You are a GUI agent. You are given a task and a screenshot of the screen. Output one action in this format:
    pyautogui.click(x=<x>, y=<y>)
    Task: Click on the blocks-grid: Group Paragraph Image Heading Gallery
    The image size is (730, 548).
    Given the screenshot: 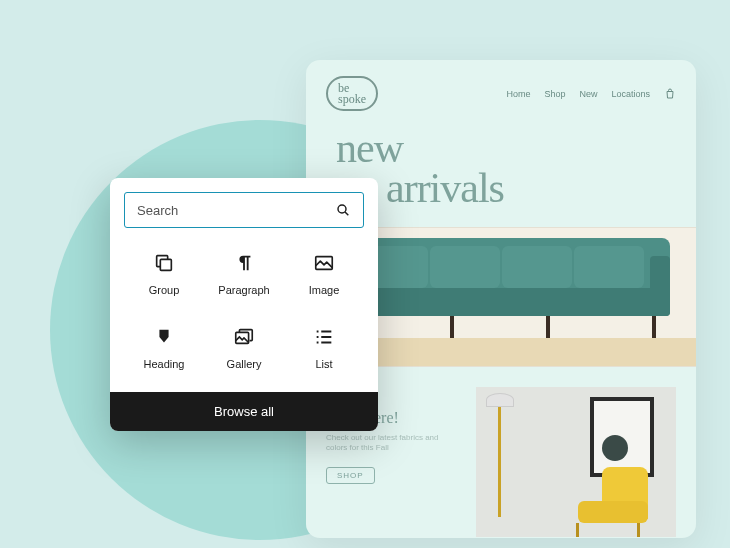 What is the action you would take?
    pyautogui.click(x=244, y=317)
    